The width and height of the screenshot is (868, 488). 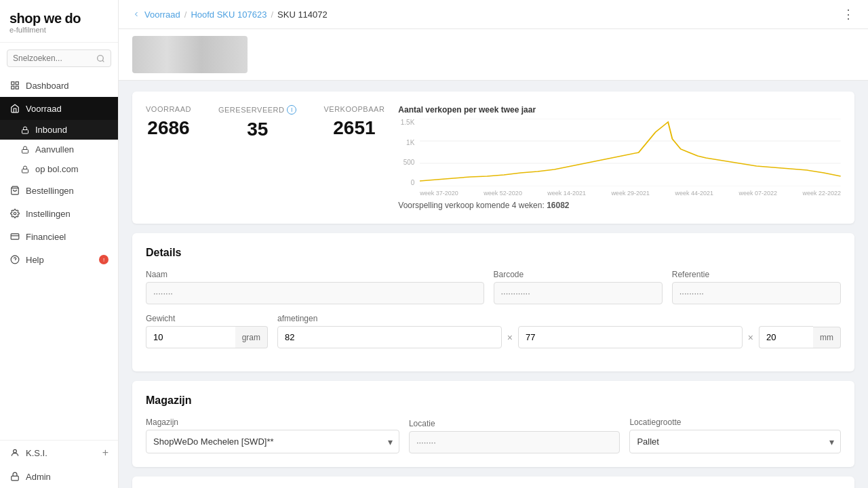 What do you see at coordinates (273, 442) in the screenshot?
I see `magazijn-select: ShopWeDo Mechelen [SWD]**` at bounding box center [273, 442].